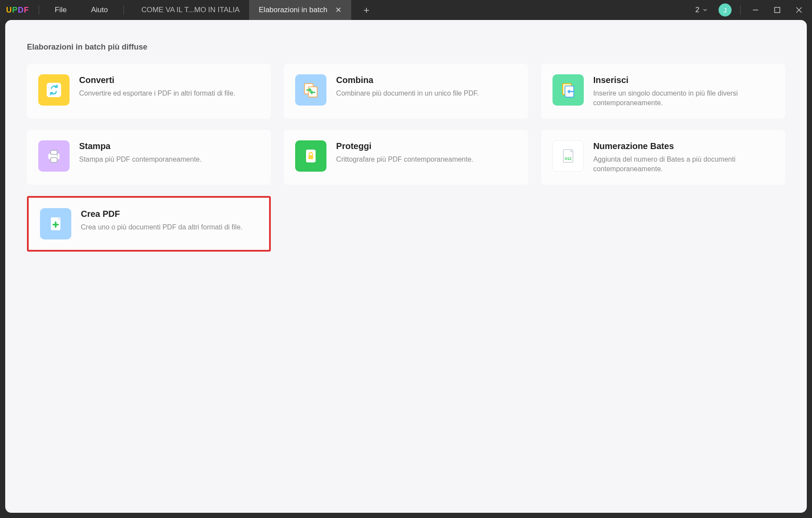 The width and height of the screenshot is (812, 518). Describe the element at coordinates (149, 224) in the screenshot. I see `card-create-pdf: Crea PDF Crea uno o più documenti PDF da…` at that location.